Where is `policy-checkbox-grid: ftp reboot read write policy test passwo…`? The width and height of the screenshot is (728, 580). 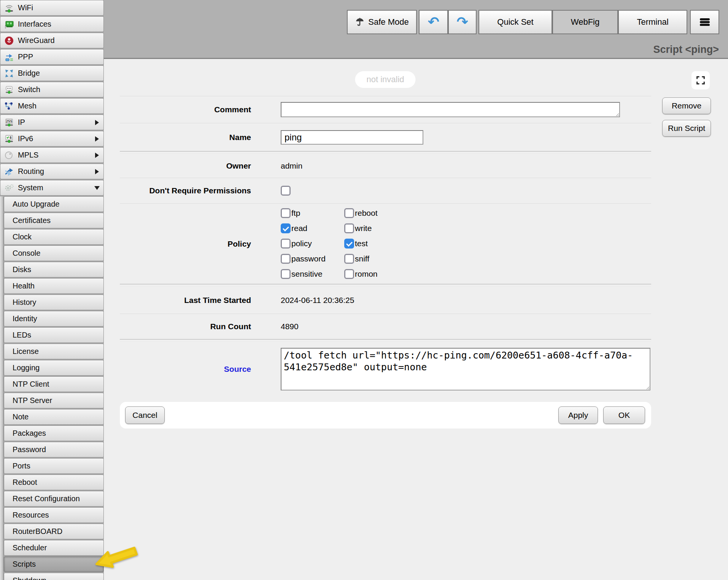
policy-checkbox-grid: ftp reboot read write policy test passwo… is located at coordinates (329, 244).